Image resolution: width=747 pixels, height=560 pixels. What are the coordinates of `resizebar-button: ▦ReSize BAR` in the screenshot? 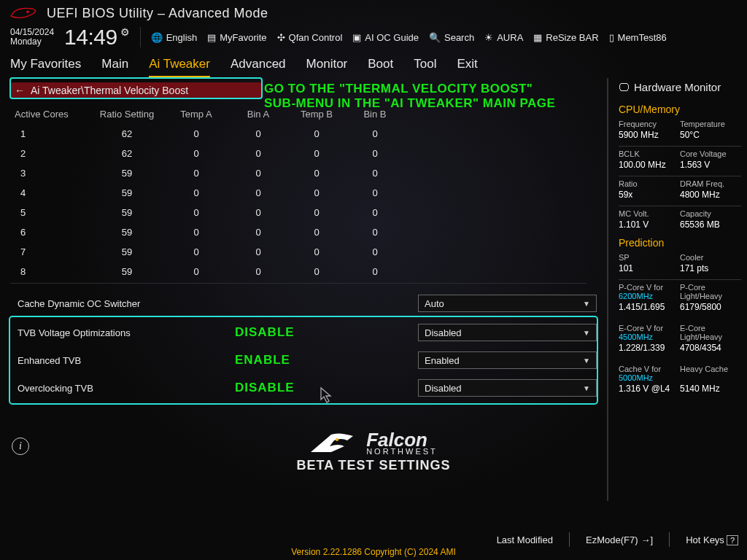 It's located at (566, 38).